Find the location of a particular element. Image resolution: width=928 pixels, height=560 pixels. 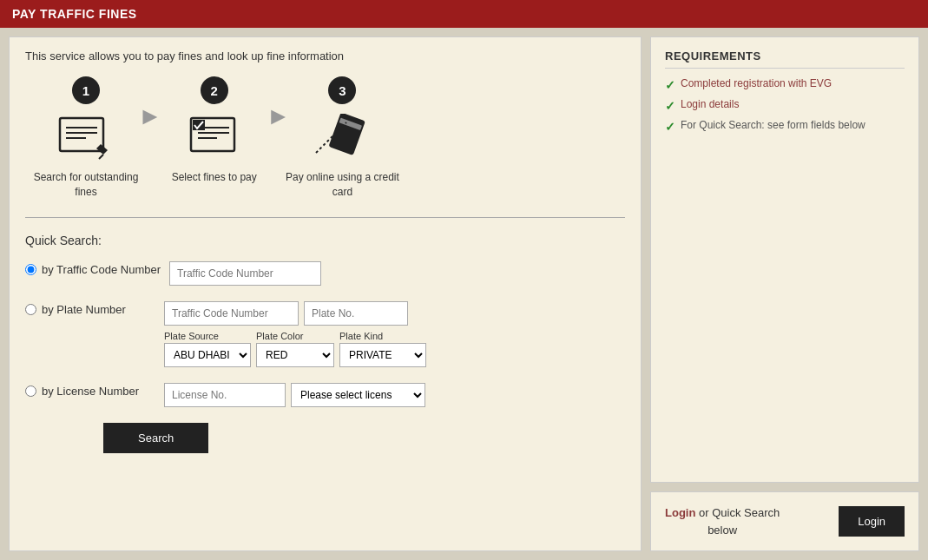

plate-traffic-code-input is located at coordinates (231, 313).